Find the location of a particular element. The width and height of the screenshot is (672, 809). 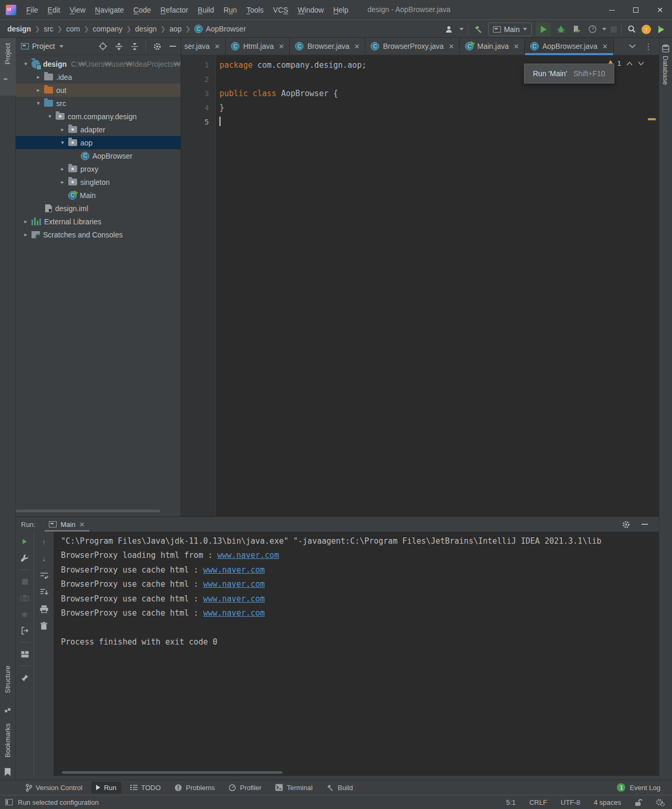

project-view-dropdown-icon is located at coordinates (61, 46).